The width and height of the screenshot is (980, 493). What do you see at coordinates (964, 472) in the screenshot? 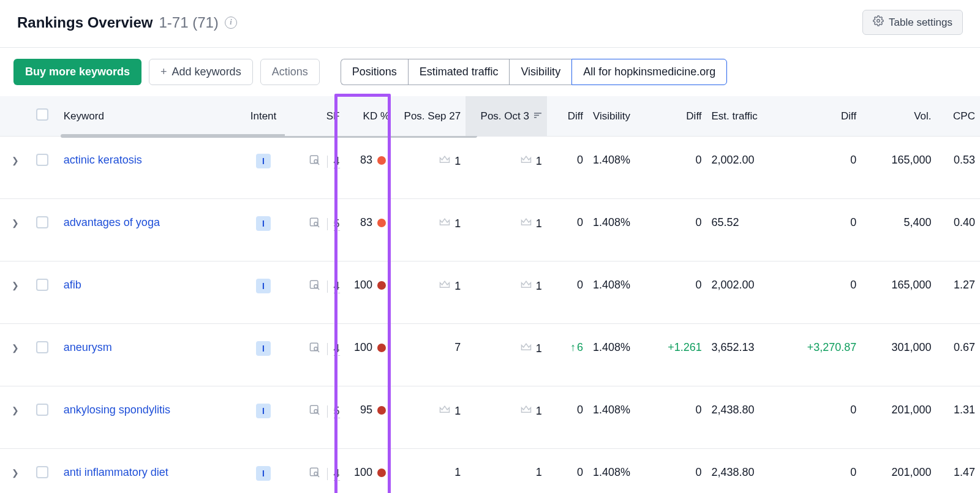
I see `cpc-value: 1.47` at bounding box center [964, 472].